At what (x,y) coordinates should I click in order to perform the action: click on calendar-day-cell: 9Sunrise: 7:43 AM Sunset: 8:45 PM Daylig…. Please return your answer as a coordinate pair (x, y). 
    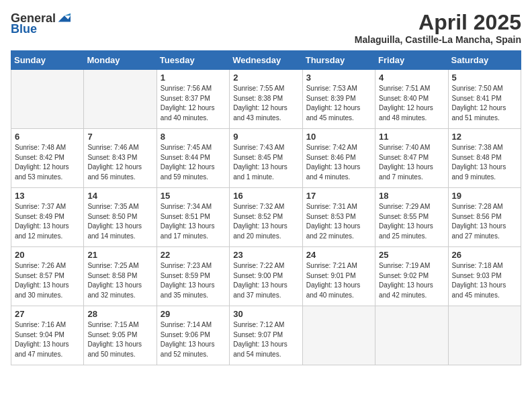
    Looking at the image, I should click on (266, 158).